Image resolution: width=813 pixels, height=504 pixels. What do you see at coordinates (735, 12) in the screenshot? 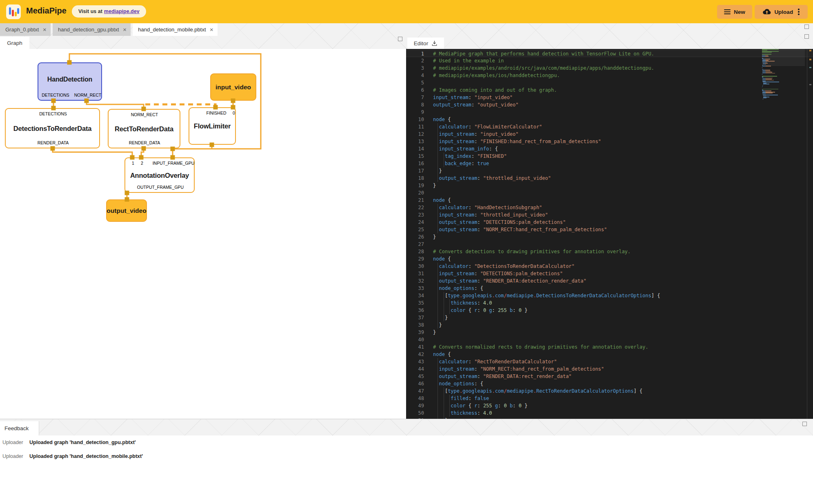
I see `new-button: New` at bounding box center [735, 12].